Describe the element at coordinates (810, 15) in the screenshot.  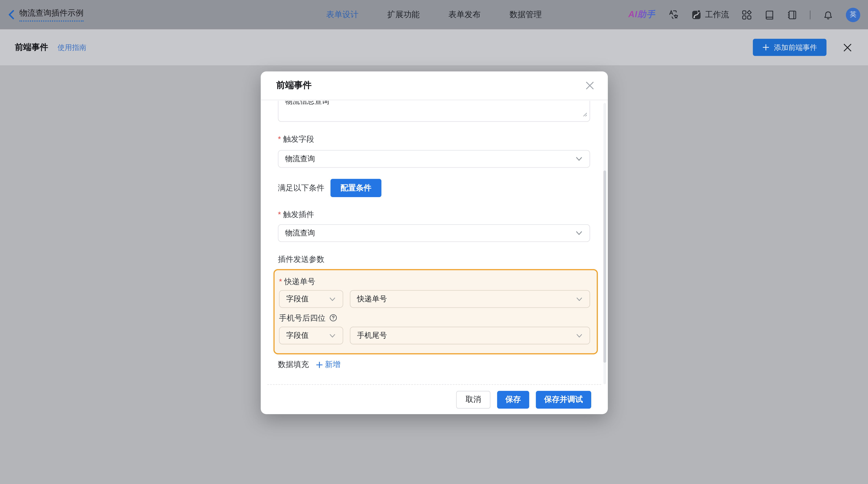
I see `navbar-divider` at that location.